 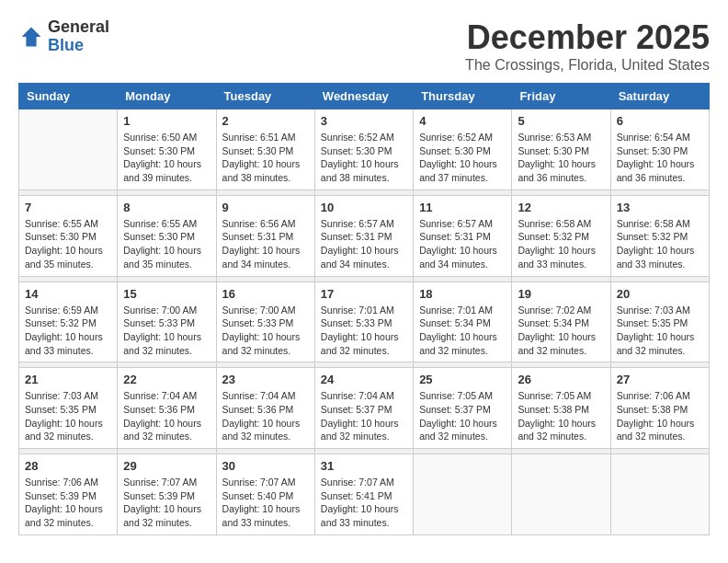 I want to click on day-info: Sunrise: 7:05 AM Sunset: 5:37 PM Dayligh…, so click(x=462, y=416).